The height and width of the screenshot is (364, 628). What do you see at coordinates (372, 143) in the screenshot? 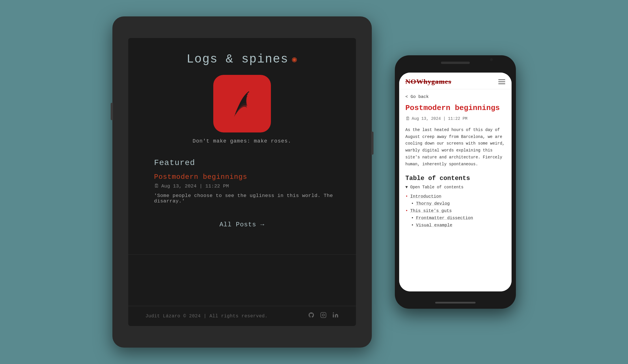
I see `tablet-side-button-right` at bounding box center [372, 143].